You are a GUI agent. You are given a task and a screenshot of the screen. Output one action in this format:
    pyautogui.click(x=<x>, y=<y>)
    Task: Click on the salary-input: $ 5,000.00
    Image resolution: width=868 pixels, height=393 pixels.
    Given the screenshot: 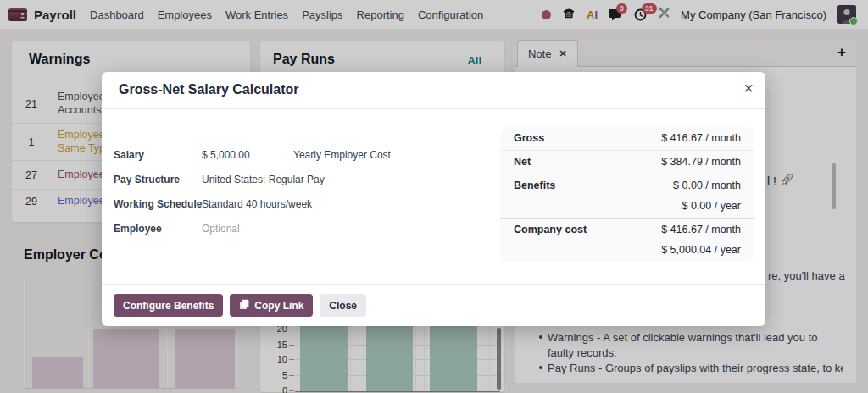 What is the action you would take?
    pyautogui.click(x=225, y=155)
    